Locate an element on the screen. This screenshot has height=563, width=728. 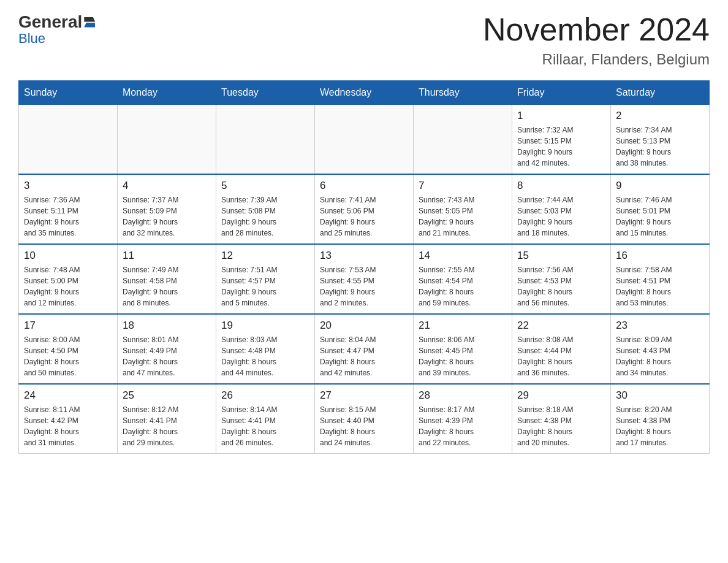
day-number: 4 is located at coordinates (167, 186).